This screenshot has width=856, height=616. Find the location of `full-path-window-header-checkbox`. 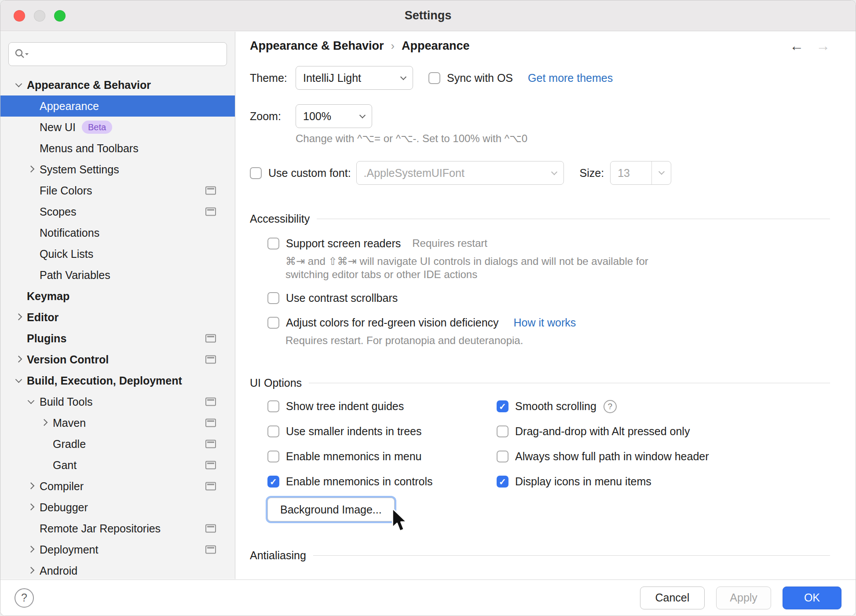

full-path-window-header-checkbox is located at coordinates (502, 457).